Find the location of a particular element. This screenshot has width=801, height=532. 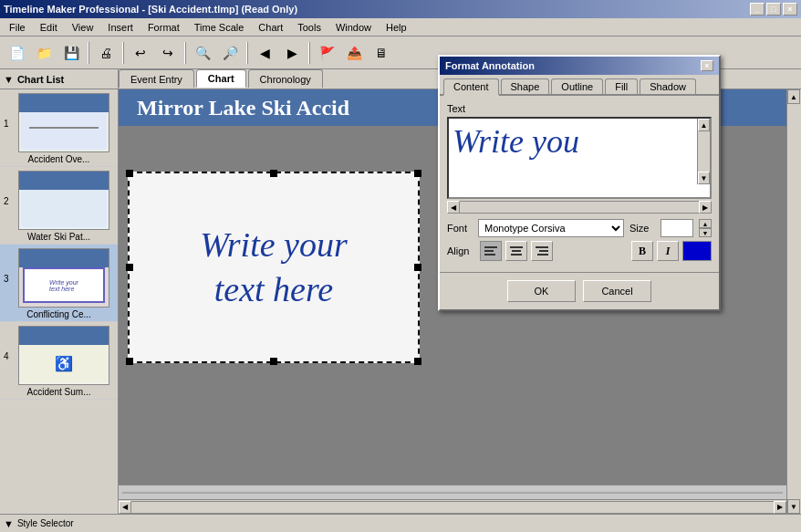

text-scroll-right: ▶ is located at coordinates (705, 207).